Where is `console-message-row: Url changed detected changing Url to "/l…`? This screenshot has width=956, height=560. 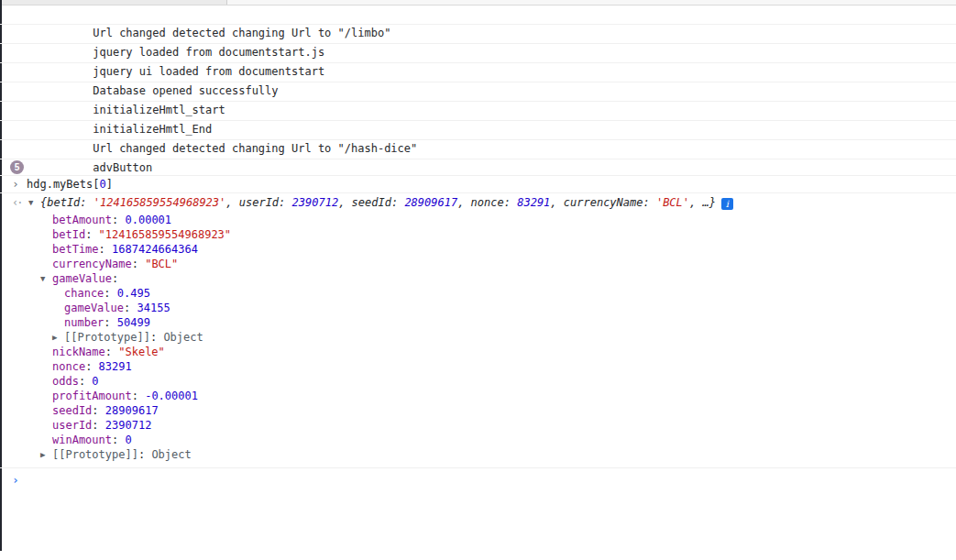
console-message-row: Url changed detected changing Url to "/l… is located at coordinates (478, 15).